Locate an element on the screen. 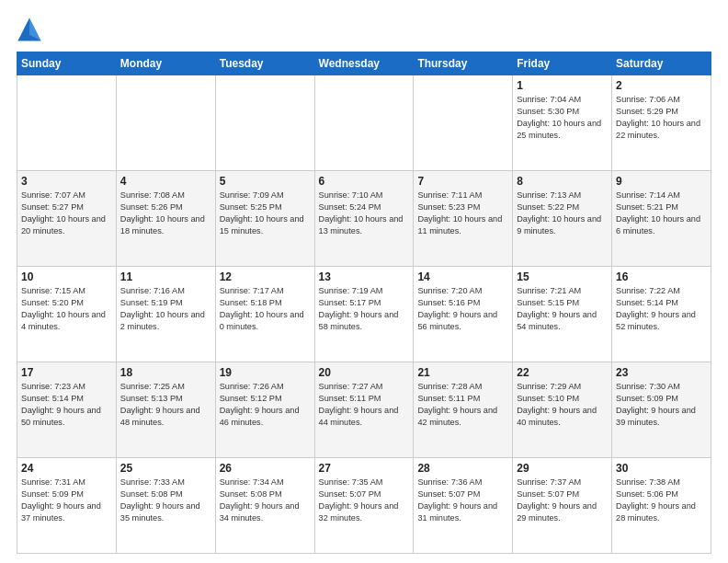  day-info: Sunrise: 7:09 AM Sunset: 5:25 PM Dayligh… is located at coordinates (265, 213).